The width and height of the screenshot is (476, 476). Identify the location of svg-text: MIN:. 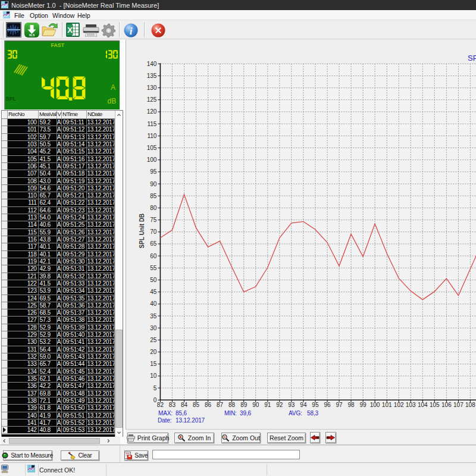
(231, 413).